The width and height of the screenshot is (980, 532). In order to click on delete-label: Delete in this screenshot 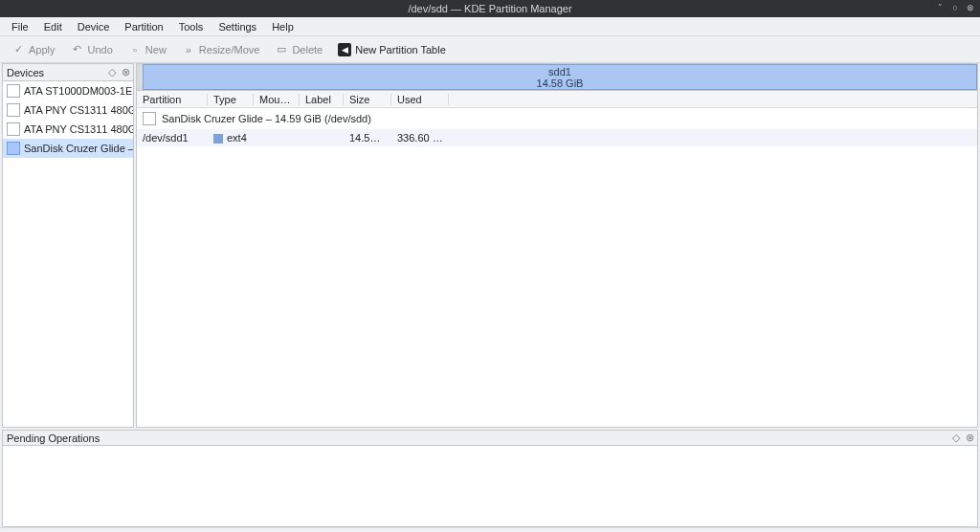, I will do `click(307, 50)`.